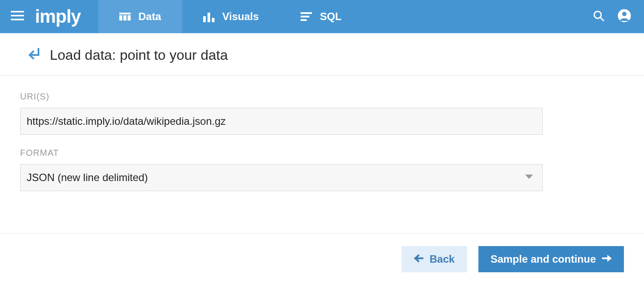  I want to click on search-button, so click(599, 17).